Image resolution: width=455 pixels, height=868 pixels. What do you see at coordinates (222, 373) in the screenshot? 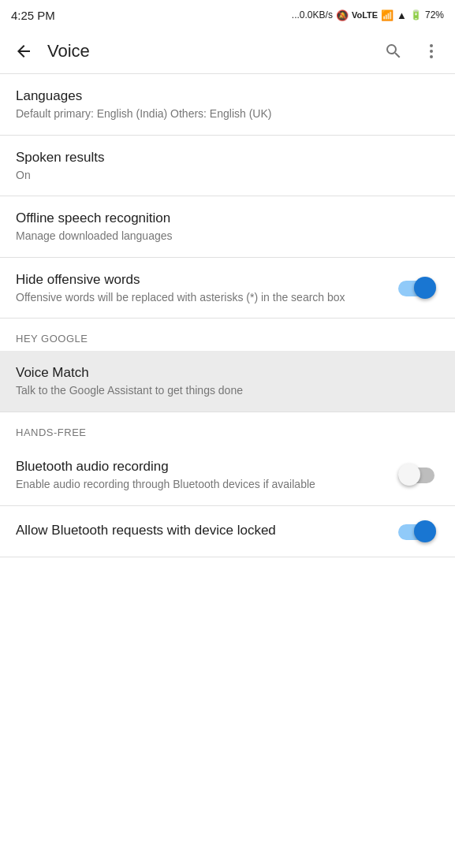
I see `voice-match-title: Voice Match` at bounding box center [222, 373].